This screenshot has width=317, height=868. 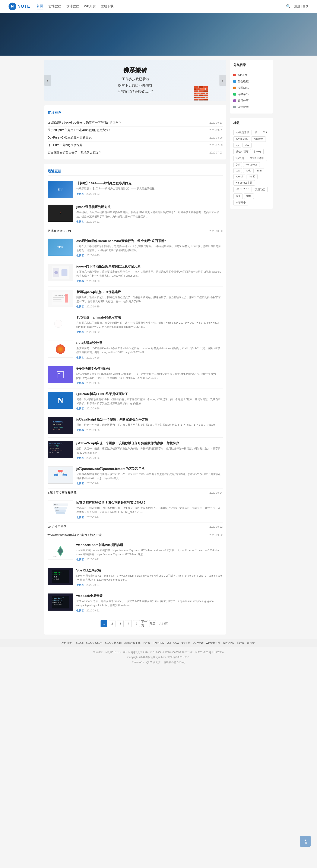 I want to click on tag-item: wp主题开发, so click(x=242, y=132).